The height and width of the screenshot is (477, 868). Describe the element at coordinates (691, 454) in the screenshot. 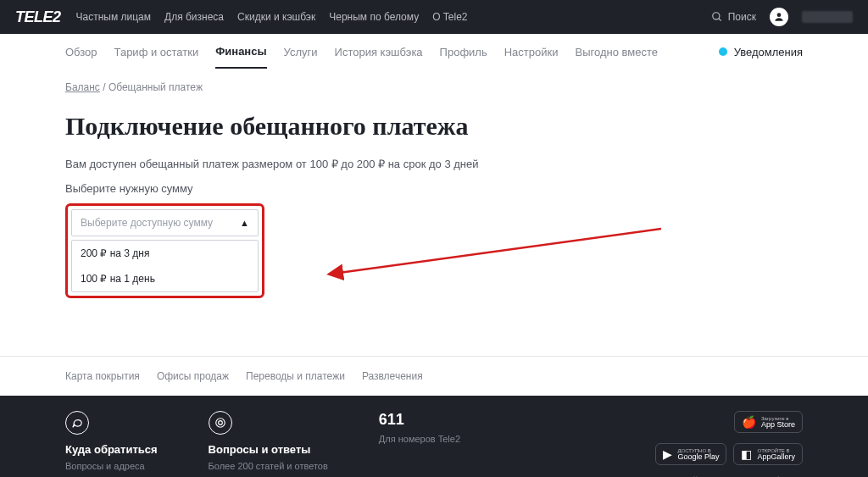

I see `badge-googleplay: ▶ ДОСТУПНО ВGoogle Play` at that location.